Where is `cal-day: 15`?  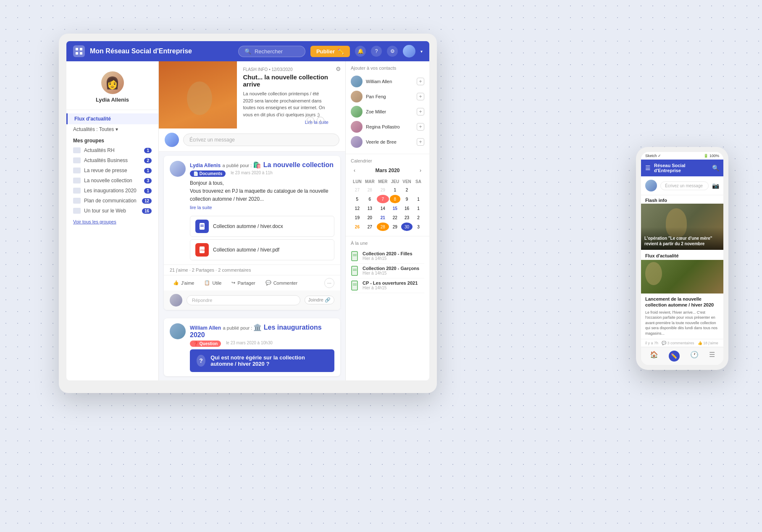 cal-day: 15 is located at coordinates (395, 208).